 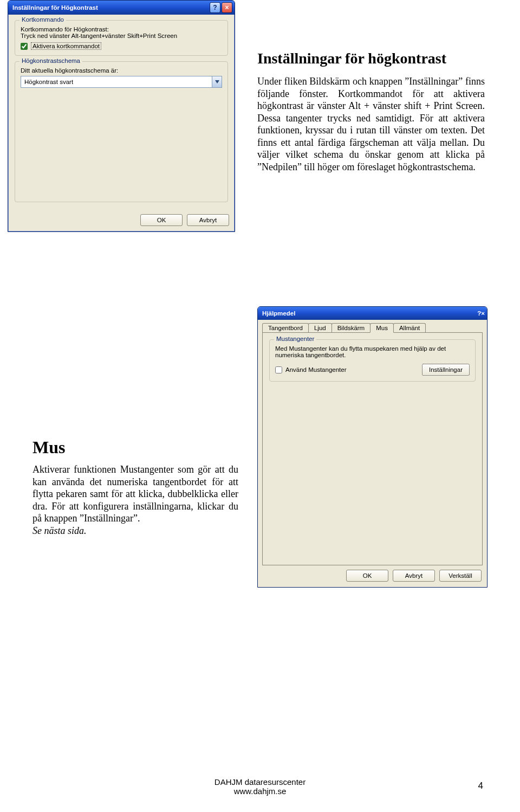 What do you see at coordinates (260, 782) in the screenshot?
I see `footer-line1: DAHJM dataresurscenter` at bounding box center [260, 782].